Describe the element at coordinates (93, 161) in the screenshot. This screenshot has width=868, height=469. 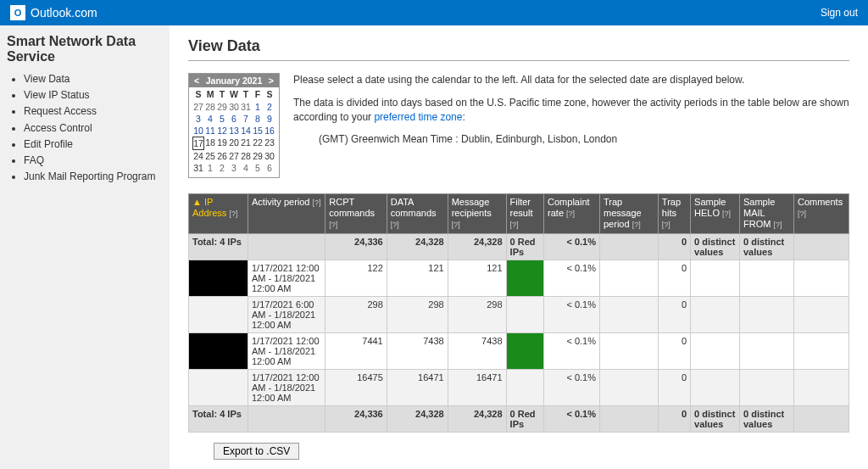
I see `sidebar-item-faq: FAQ` at that location.